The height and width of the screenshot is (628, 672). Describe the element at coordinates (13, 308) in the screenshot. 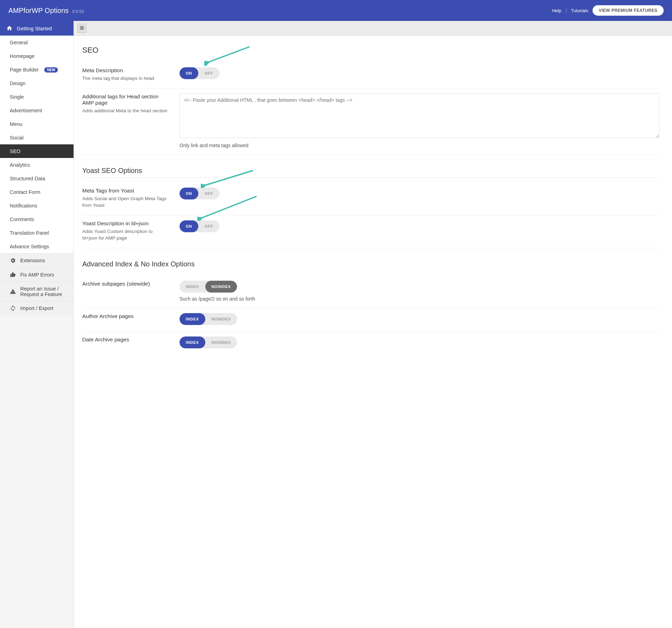

I see `import-icon` at that location.